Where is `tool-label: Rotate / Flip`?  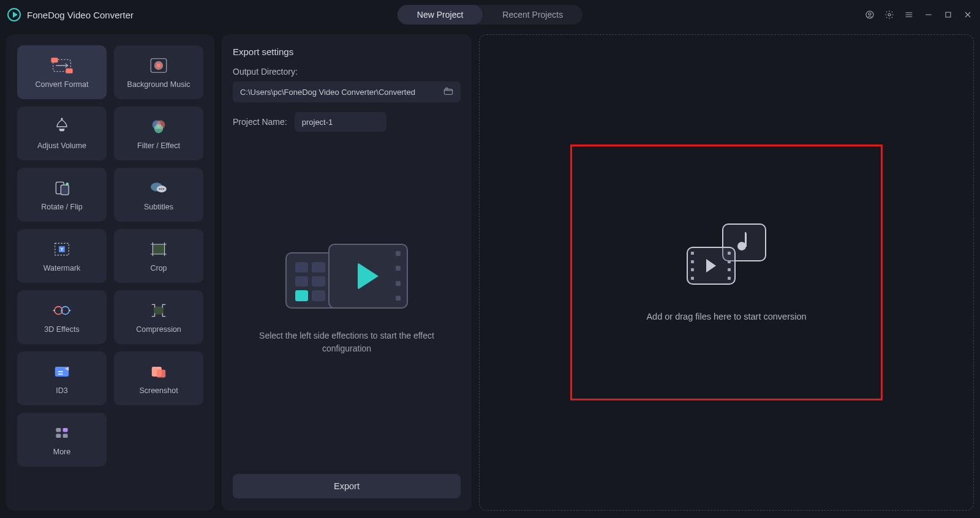 tool-label: Rotate / Flip is located at coordinates (61, 207).